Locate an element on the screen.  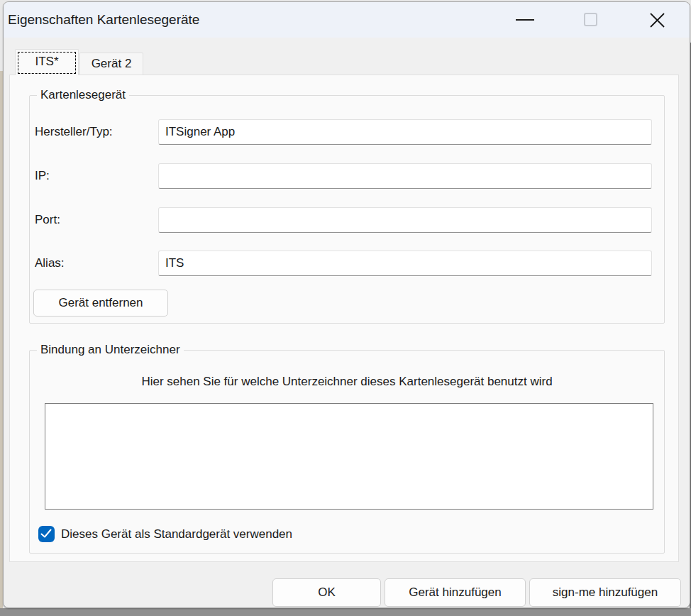
groupbox-kartenlesegeraet-title: Kartenlesegerät is located at coordinates (83, 95).